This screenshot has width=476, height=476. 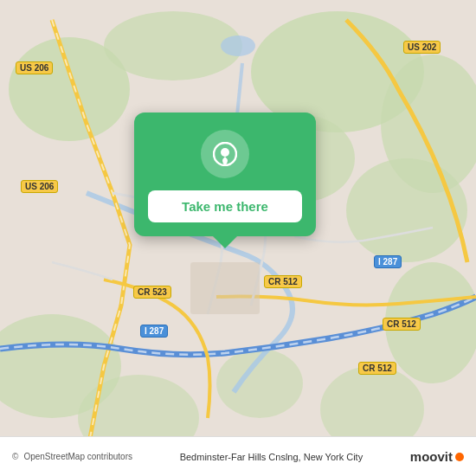 What do you see at coordinates (460, 457) in the screenshot?
I see `moovit-dot` at bounding box center [460, 457].